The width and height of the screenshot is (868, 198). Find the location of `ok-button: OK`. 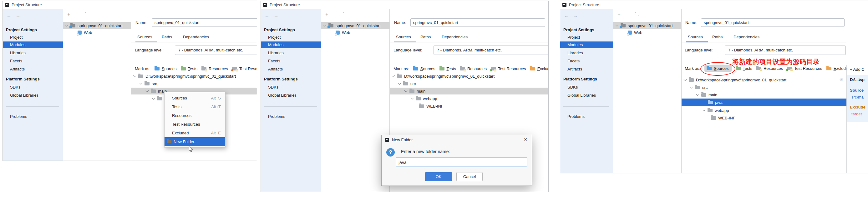

ok-button: OK is located at coordinates (439, 177).